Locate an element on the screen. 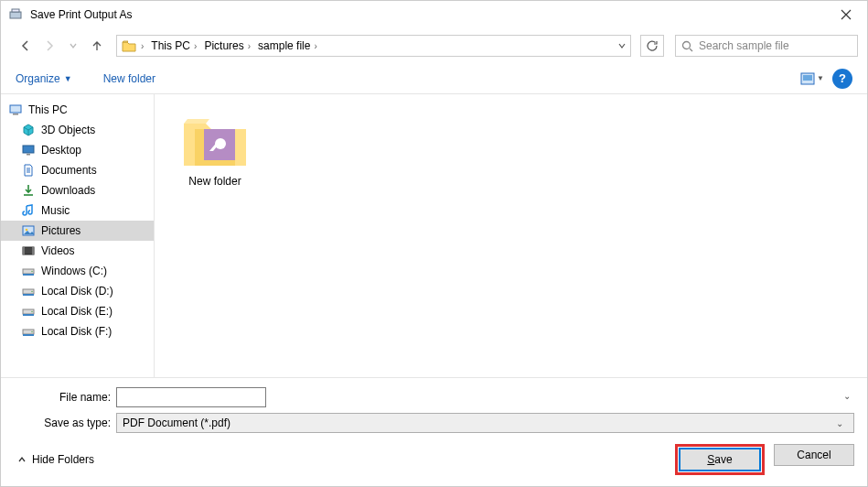 The width and height of the screenshot is (868, 487). refresh-button is located at coordinates (652, 46).